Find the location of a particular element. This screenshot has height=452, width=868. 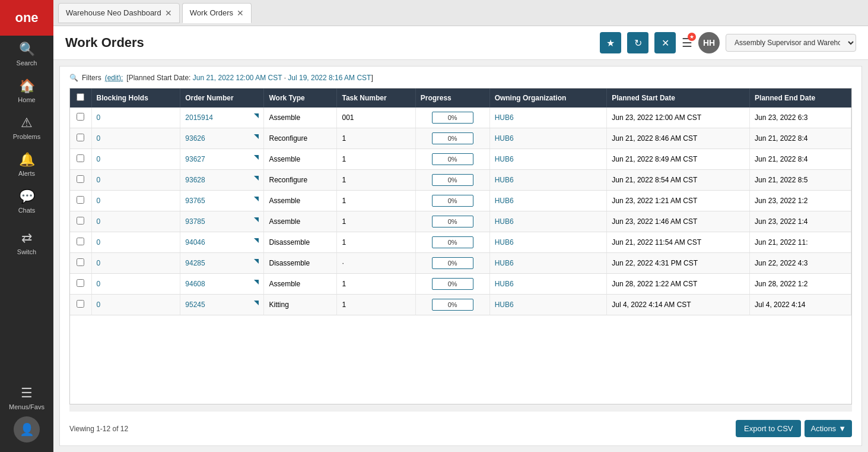

app-logo: one is located at coordinates (27, 18).